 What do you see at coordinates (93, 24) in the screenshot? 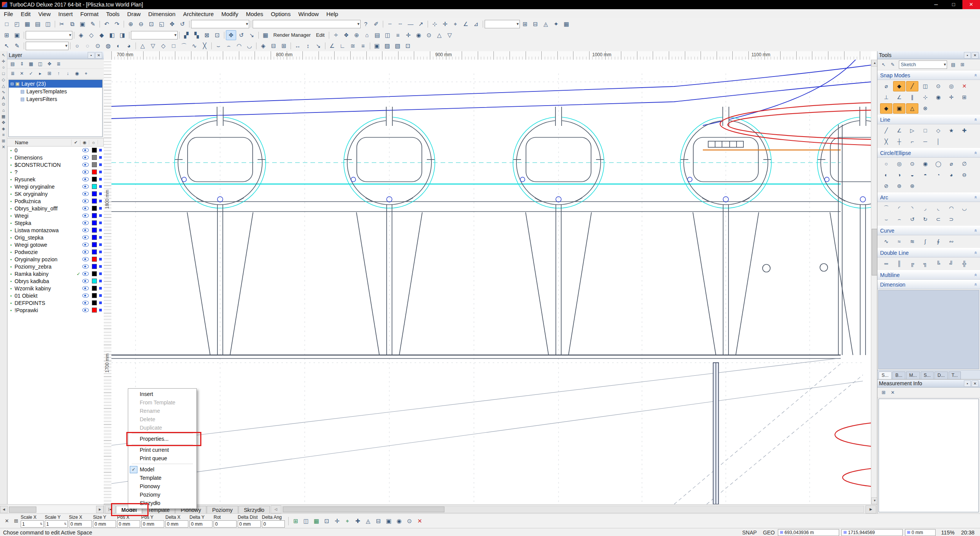
I see `format-painter-icon: ✎` at bounding box center [93, 24].